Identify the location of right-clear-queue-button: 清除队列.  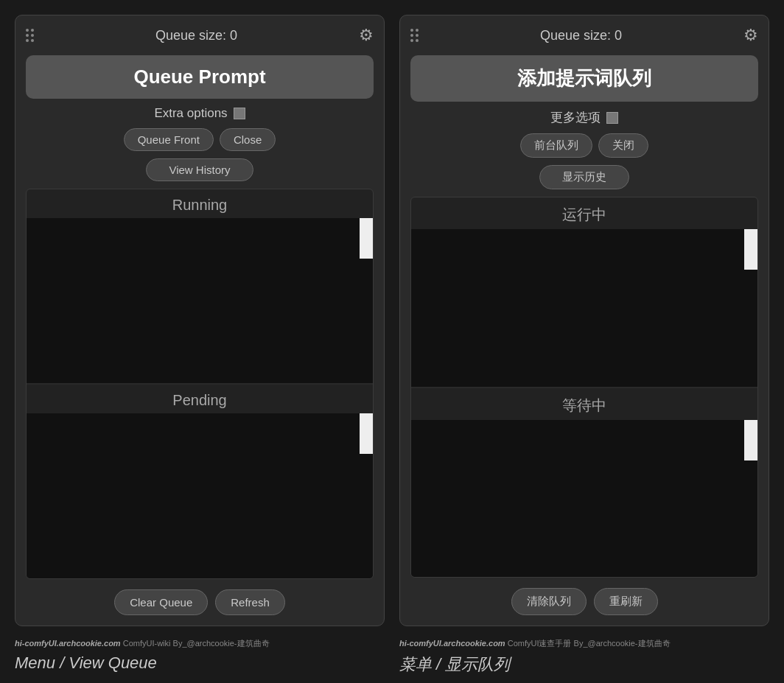
(549, 601).